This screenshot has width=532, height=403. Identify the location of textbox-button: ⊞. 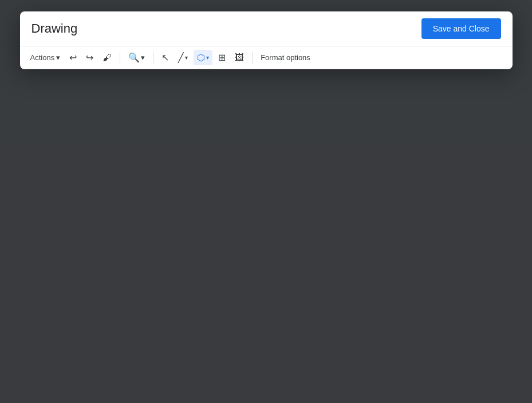
(222, 57).